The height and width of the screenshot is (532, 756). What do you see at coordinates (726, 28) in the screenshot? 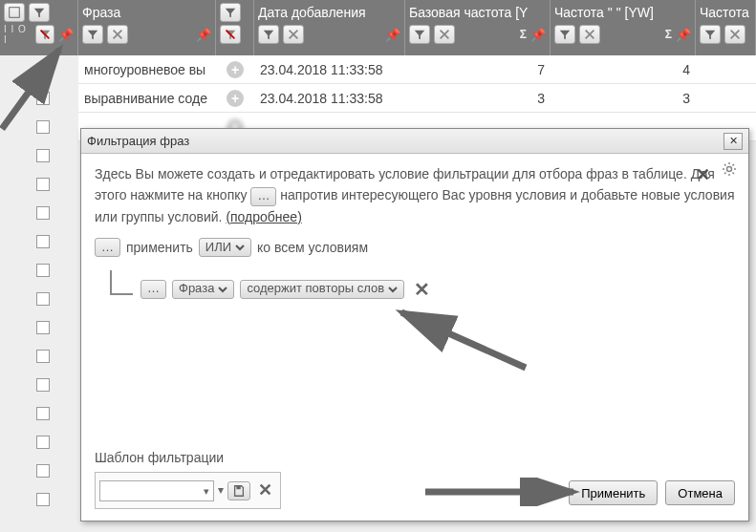
I see `col-freq-last: Частота` at bounding box center [726, 28].